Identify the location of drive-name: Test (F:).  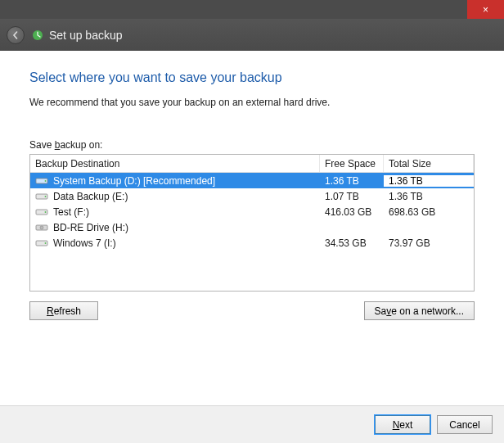
(71, 212).